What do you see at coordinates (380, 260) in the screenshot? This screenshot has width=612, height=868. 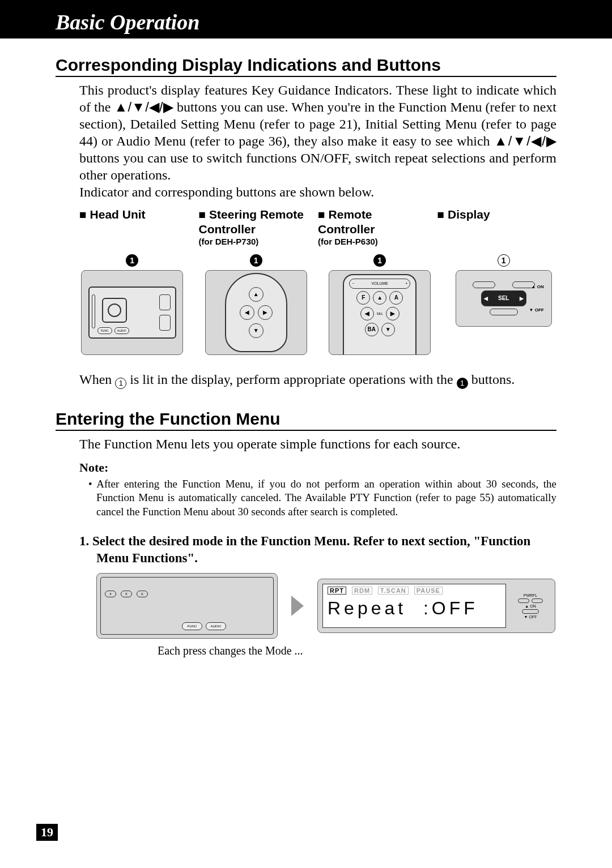 I see `badge-1-solid-3: 1` at bounding box center [380, 260].